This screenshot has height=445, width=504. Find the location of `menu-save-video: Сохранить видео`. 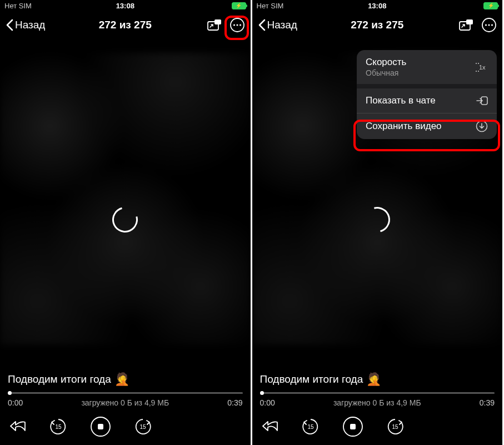

menu-save-video: Сохранить видео is located at coordinates (427, 126).